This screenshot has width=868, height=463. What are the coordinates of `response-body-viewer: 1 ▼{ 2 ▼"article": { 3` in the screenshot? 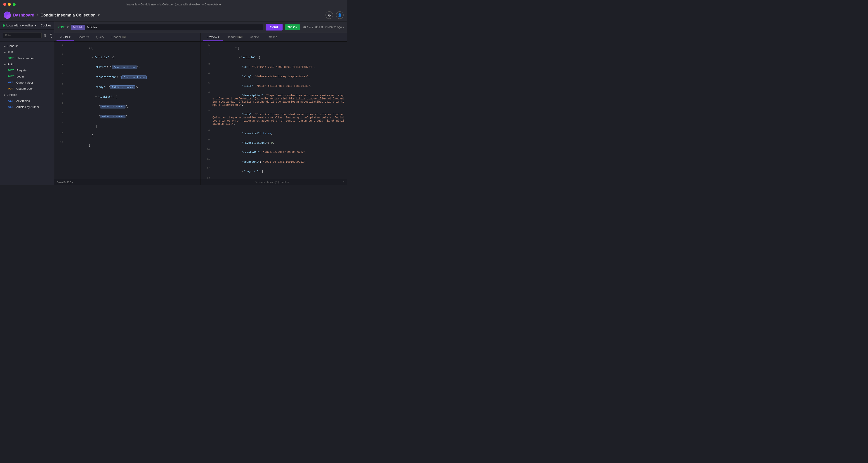 It's located at (274, 110).